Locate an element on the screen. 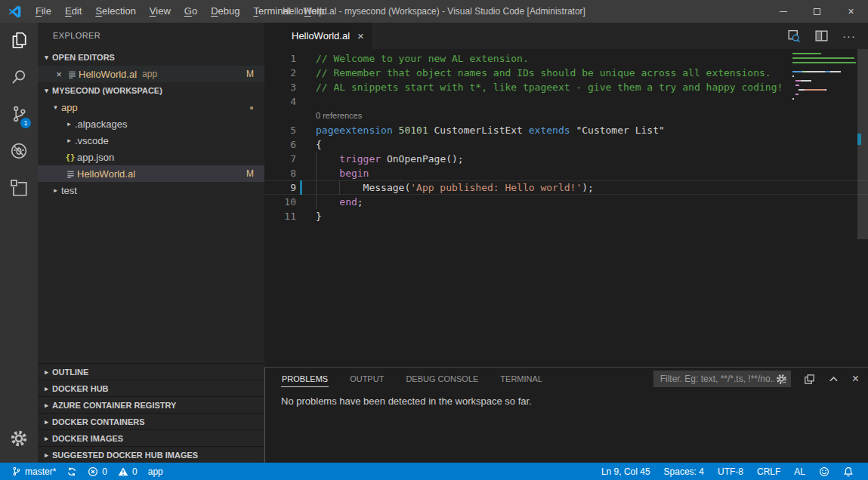 This screenshot has height=480, width=868. maximize-button is located at coordinates (817, 11).